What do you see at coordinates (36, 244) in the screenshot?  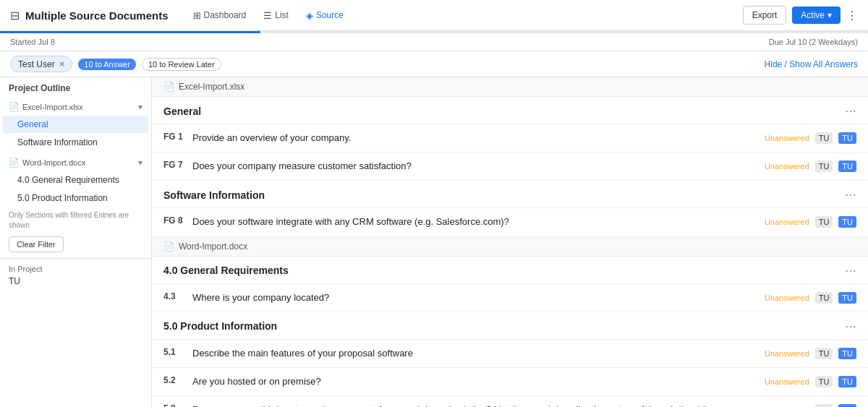 I see `clear-filter-button: Clear Filter` at bounding box center [36, 244].